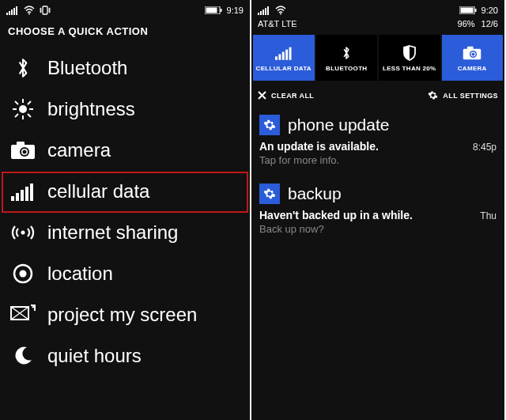 This screenshot has width=506, height=420. I want to click on location-icon, so click(23, 274).